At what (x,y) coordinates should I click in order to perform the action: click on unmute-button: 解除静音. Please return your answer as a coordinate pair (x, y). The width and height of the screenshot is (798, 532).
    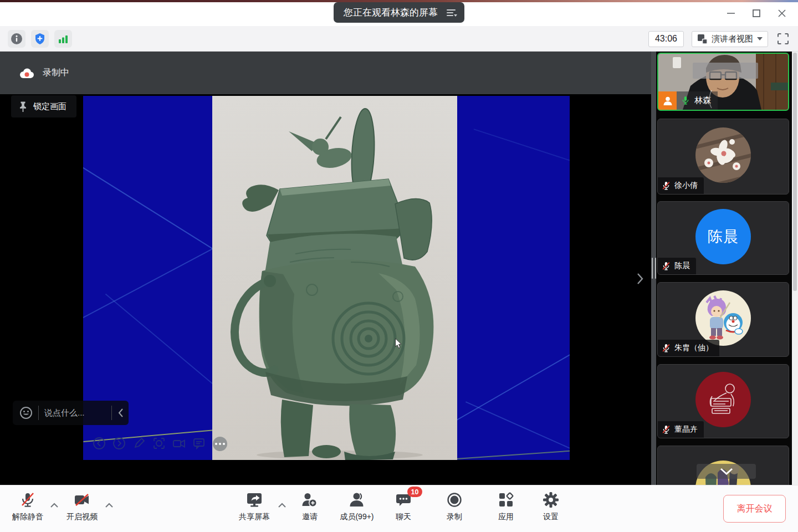
    Looking at the image, I should click on (28, 507).